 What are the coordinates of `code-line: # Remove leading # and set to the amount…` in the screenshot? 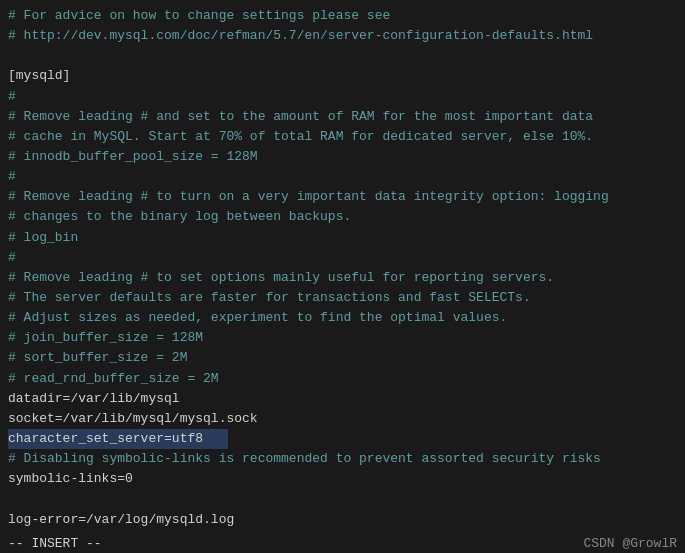 It's located at (342, 117).